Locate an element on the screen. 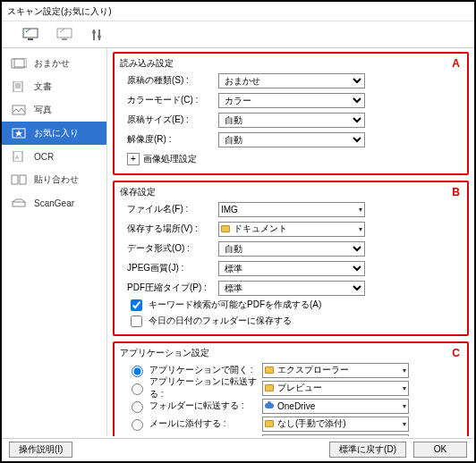  svg-text: A is located at coordinates (17, 157).